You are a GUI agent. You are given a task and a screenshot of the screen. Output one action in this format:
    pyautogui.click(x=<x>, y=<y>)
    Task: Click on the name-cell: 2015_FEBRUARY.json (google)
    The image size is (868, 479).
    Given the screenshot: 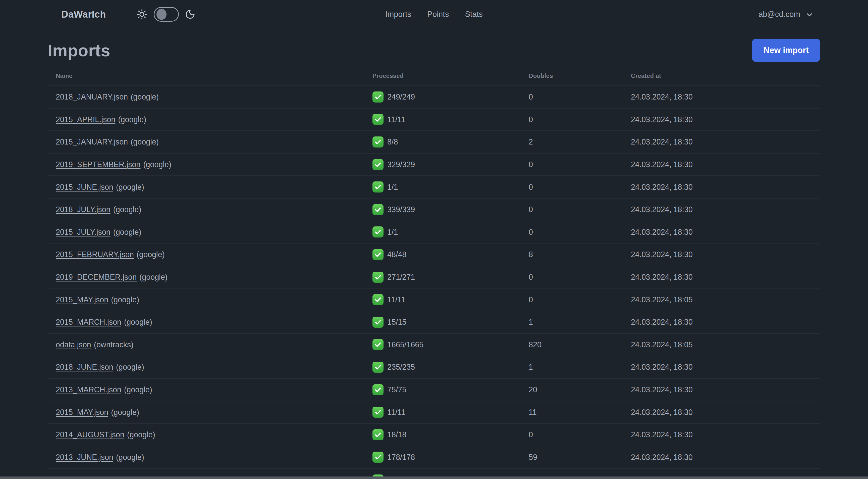 What is the action you would take?
    pyautogui.click(x=206, y=255)
    